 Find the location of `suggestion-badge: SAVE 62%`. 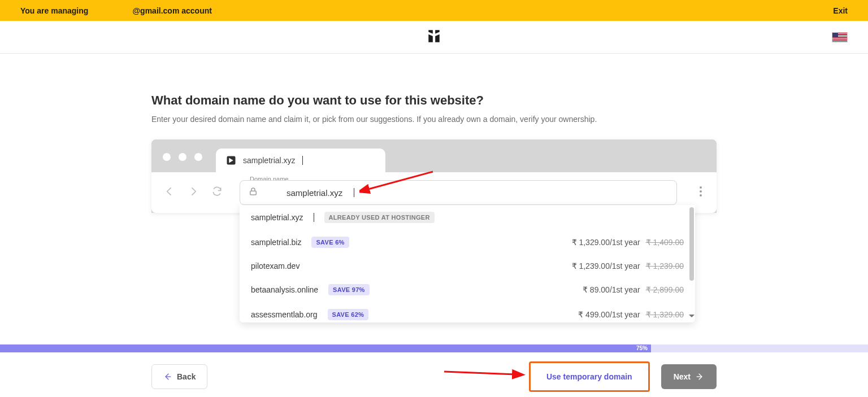

suggestion-badge: SAVE 62% is located at coordinates (348, 315).